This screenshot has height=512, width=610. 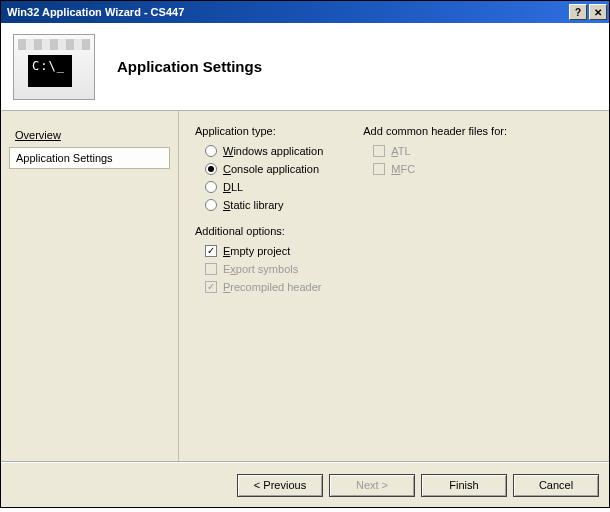 I want to click on check-export-label: Export symbols, so click(x=260, y=269).